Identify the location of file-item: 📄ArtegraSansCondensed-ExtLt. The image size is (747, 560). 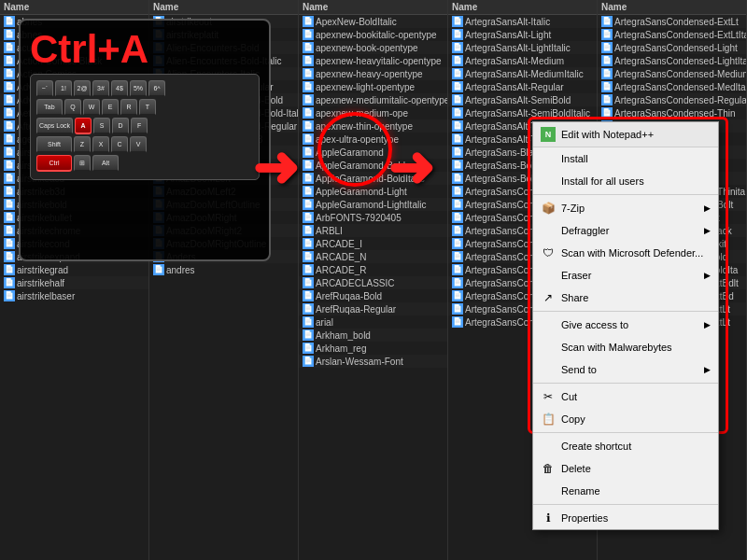
(672, 21).